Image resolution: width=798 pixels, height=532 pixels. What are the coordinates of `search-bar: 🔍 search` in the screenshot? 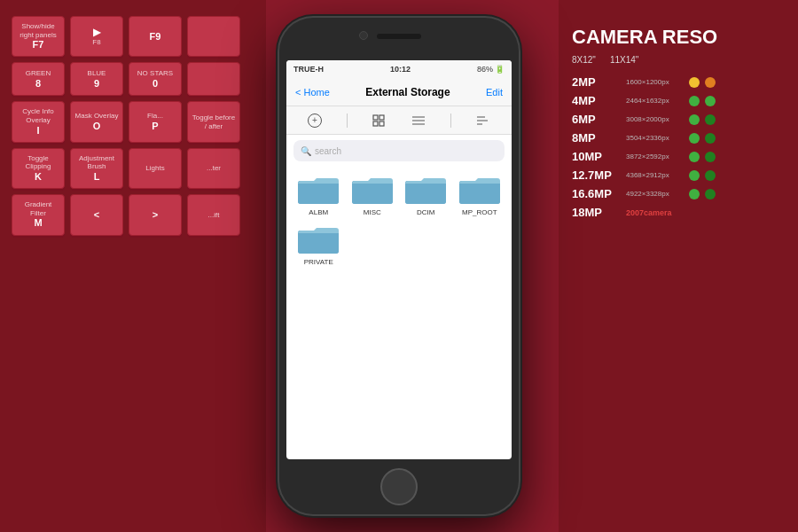 It's located at (399, 151).